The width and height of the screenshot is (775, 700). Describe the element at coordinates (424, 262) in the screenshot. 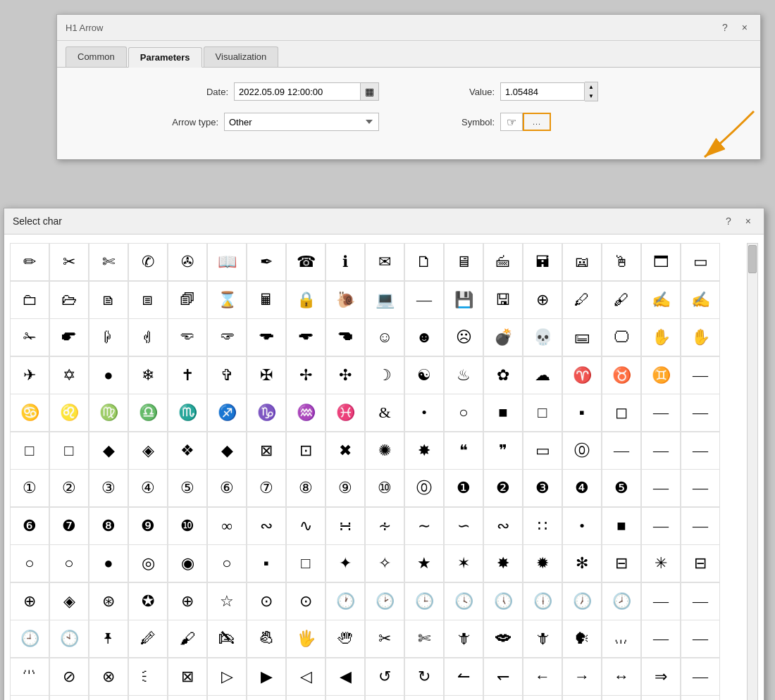

I see `char-cell: 🗋` at that location.